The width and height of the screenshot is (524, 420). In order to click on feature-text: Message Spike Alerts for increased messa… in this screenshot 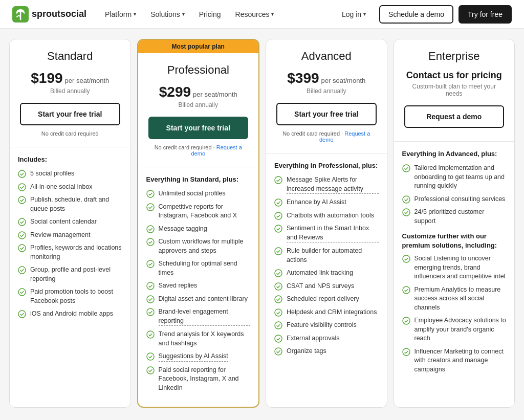, I will do `click(333, 185)`.